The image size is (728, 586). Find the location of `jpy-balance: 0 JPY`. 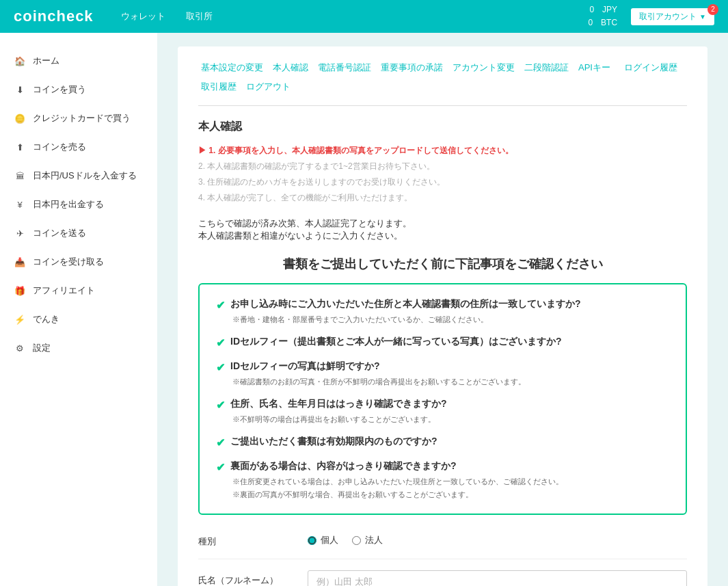

jpy-balance: 0 JPY is located at coordinates (603, 10).